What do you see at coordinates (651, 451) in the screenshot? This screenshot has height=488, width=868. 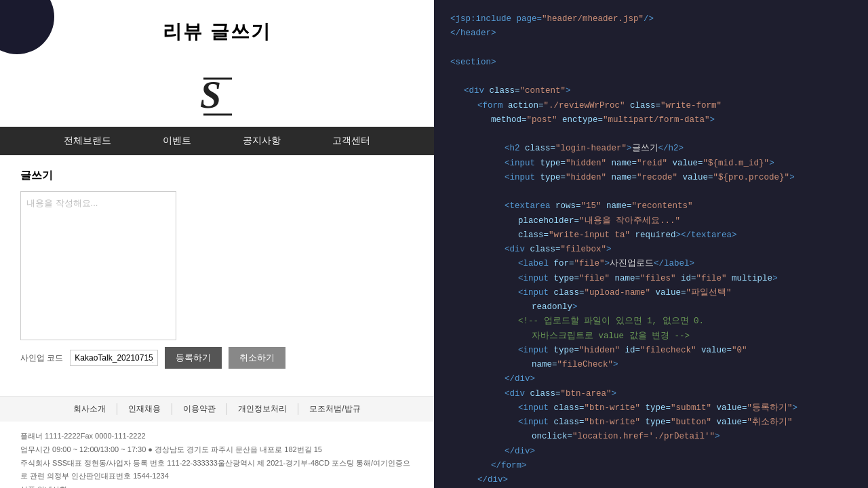 I see `code-line-27: </div>` at bounding box center [651, 451].